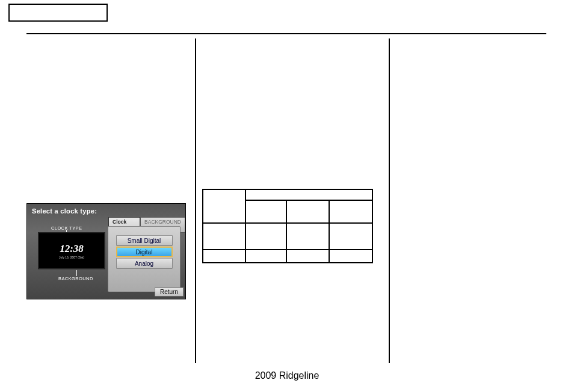 Image resolution: width=574 pixels, height=392 pixels. Describe the element at coordinates (58, 13) in the screenshot. I see `header-box` at that location.